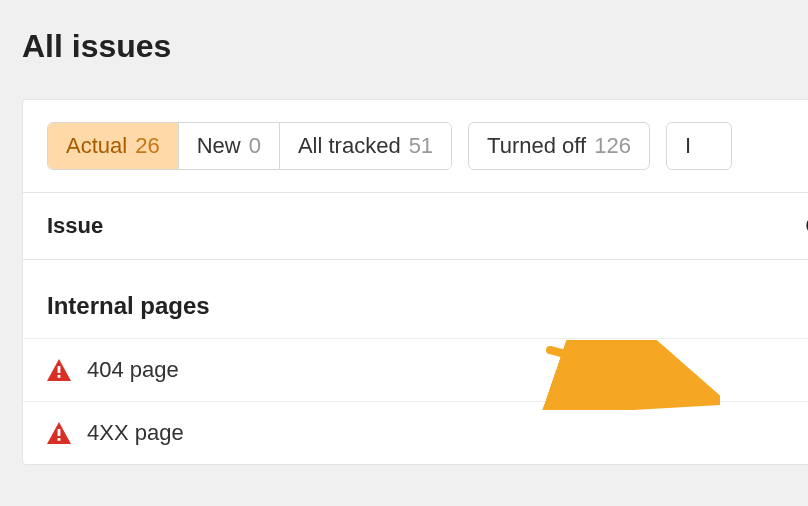 This screenshot has height=506, width=808. I want to click on col-issue: Issue, so click(75, 226).